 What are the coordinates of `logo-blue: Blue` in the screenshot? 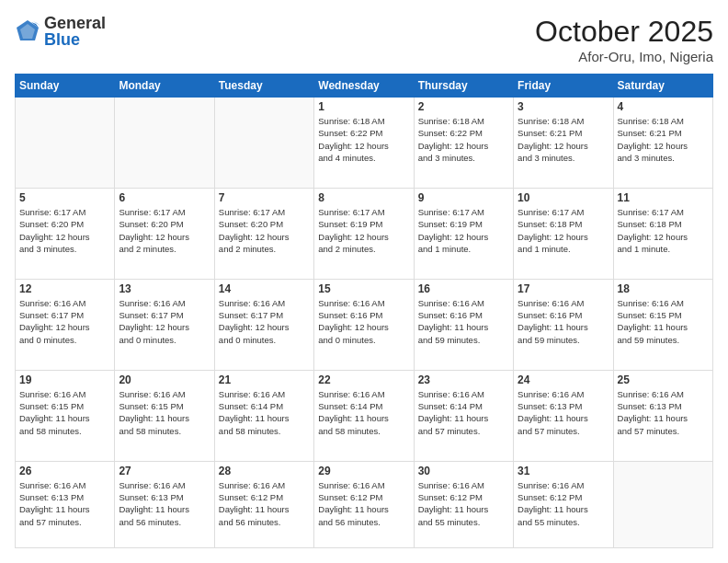 It's located at (75, 40).